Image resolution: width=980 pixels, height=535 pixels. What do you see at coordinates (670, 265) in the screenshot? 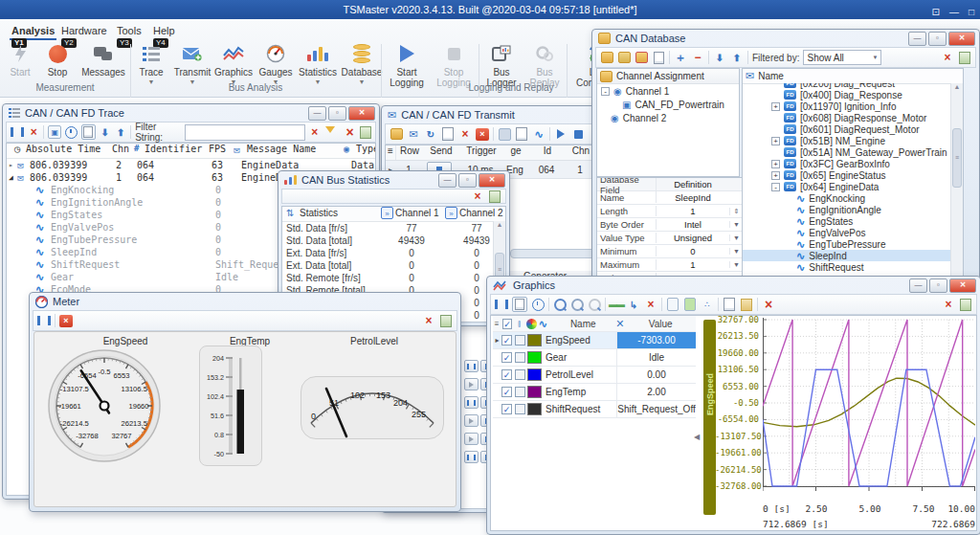
I see `field-row: Maximum 1 ▼` at bounding box center [670, 265].